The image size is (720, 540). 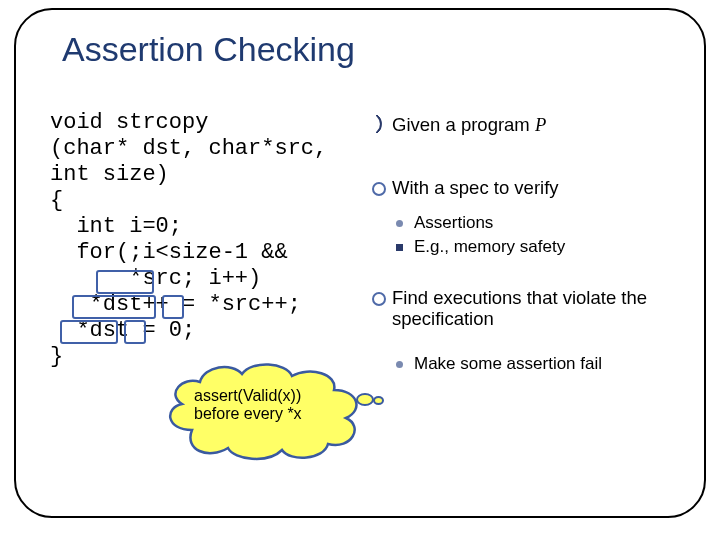 What do you see at coordinates (188, 148) in the screenshot?
I see `code-line: (char* dst, char*src,` at bounding box center [188, 148].